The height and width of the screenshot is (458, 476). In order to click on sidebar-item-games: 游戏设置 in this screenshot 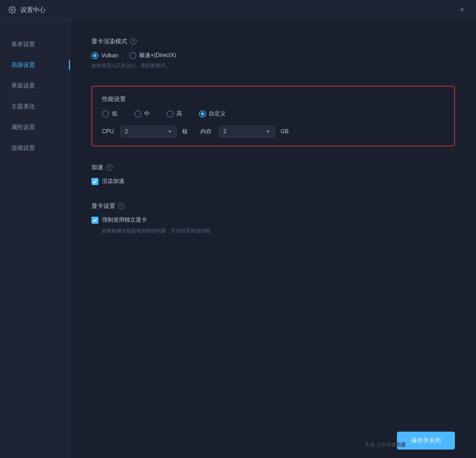, I will do `click(35, 148)`.